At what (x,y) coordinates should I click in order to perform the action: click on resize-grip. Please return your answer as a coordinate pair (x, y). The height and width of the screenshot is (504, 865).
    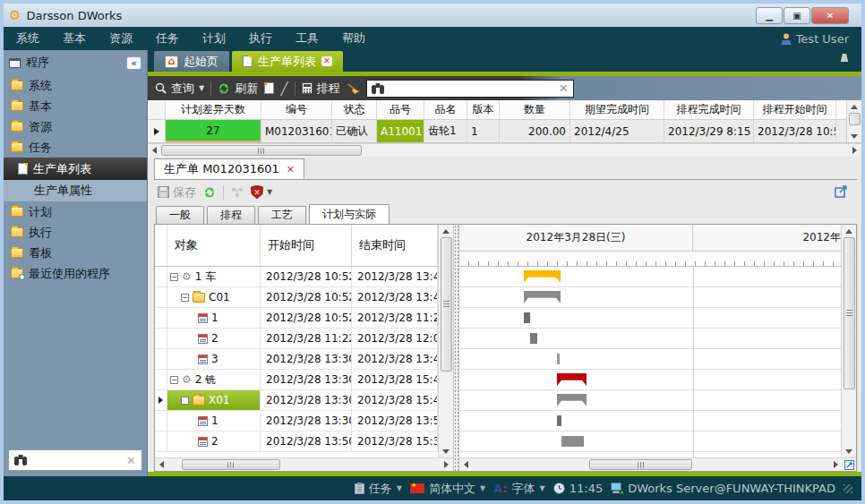
    Looking at the image, I should click on (848, 489).